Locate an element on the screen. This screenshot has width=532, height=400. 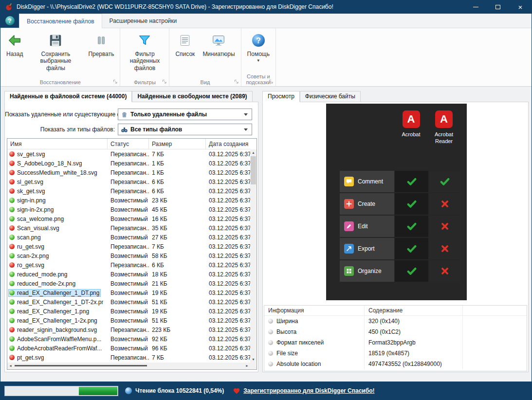
table-row: sl_get.svgПерезаписан...6 КБ03.12.2025 6… is located at coordinates (128, 182).